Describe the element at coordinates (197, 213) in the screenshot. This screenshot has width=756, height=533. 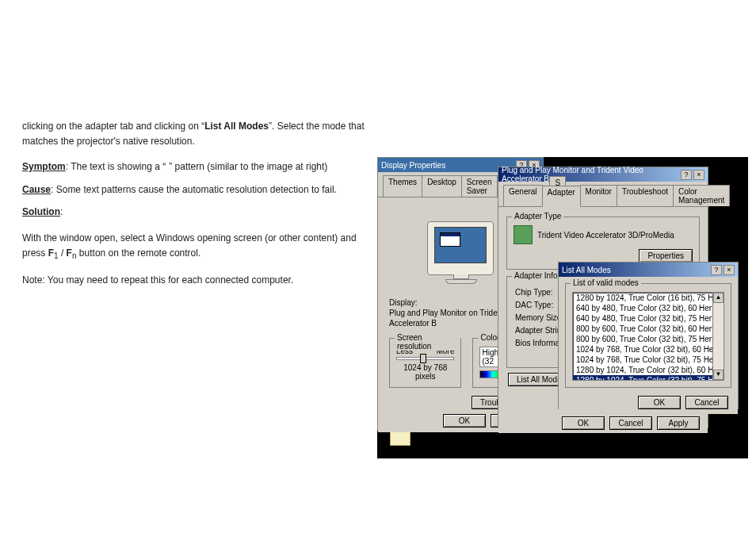
I see `solution-heading: Solution:` at that location.